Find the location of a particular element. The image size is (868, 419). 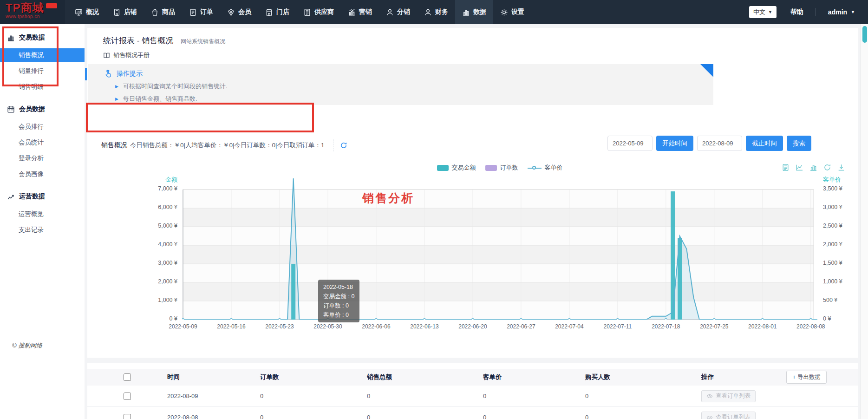

nav-item-marketing: 营销 is located at coordinates (360, 12).